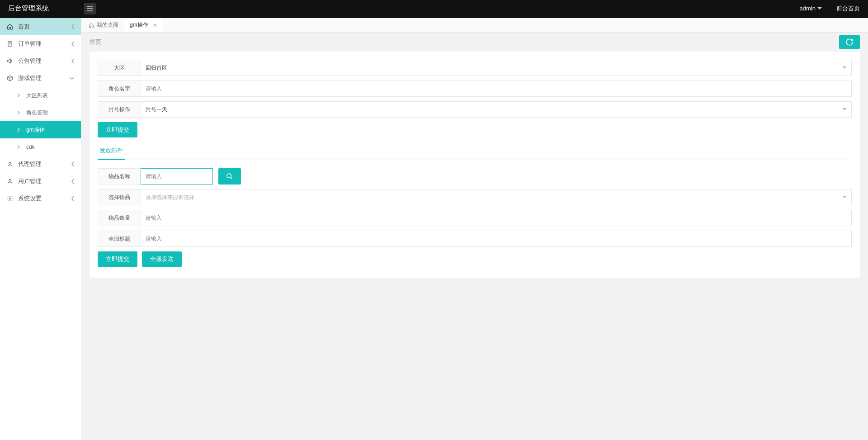 This screenshot has height=440, width=868. I want to click on refresh-button, so click(849, 42).